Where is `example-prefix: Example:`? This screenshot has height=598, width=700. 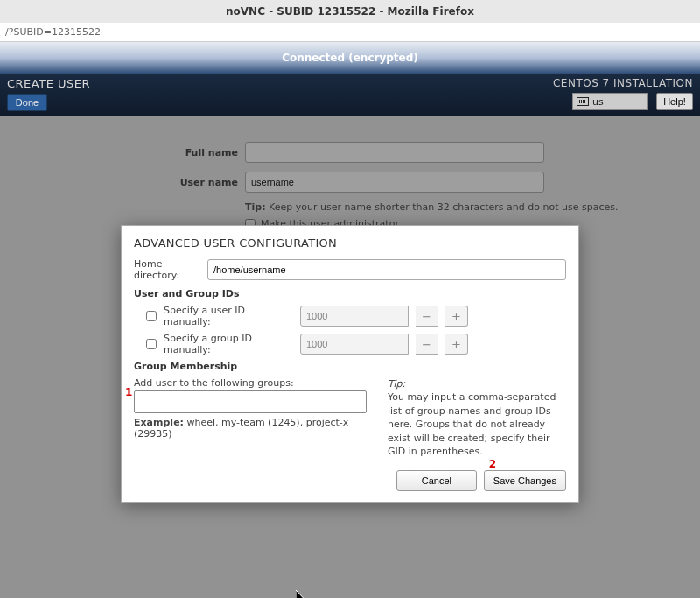
example-prefix: Example: is located at coordinates (159, 422).